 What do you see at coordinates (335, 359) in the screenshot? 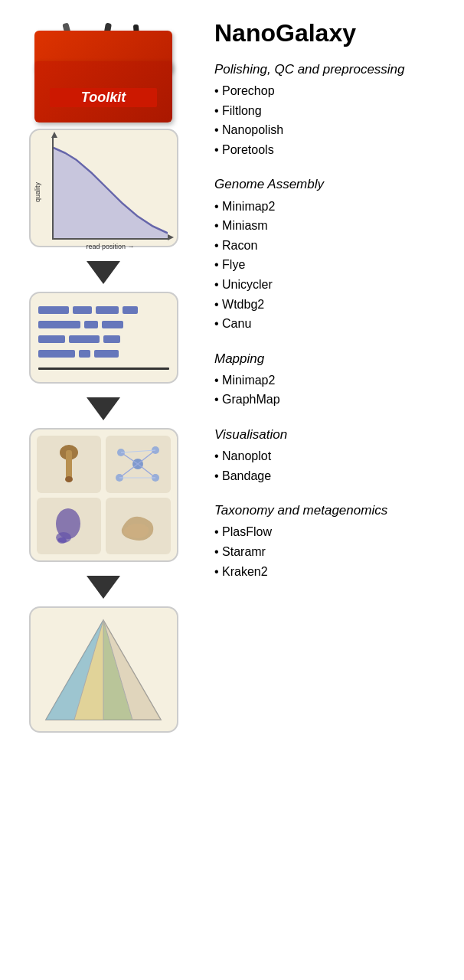
I see `category-title-mapping: Mapping` at bounding box center [335, 359].